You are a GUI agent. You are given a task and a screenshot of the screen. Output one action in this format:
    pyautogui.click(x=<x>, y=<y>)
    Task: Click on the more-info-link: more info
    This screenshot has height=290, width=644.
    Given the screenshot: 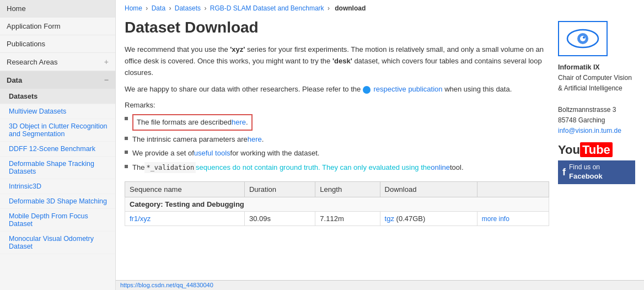 What is the action you would take?
    pyautogui.click(x=496, y=219)
    